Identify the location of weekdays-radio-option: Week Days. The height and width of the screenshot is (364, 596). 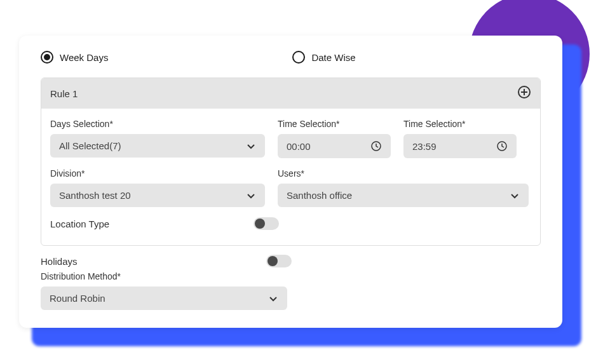
(74, 57).